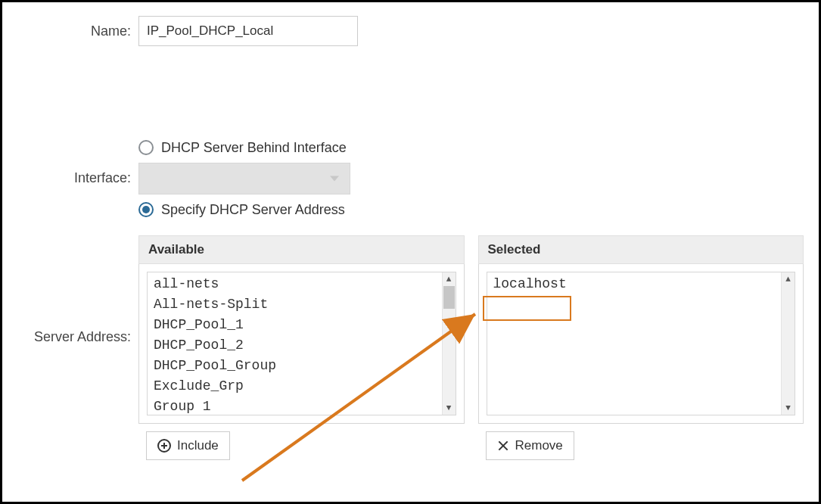 Image resolution: width=821 pixels, height=504 pixels. I want to click on selected-buttons: Remove, so click(642, 442).